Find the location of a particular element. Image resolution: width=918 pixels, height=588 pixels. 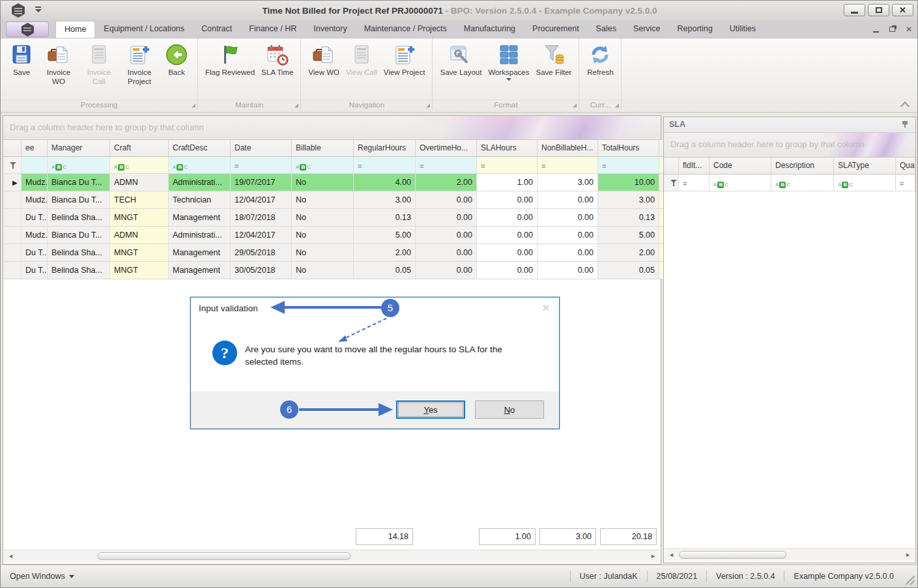

save-button: Save is located at coordinates (22, 60).